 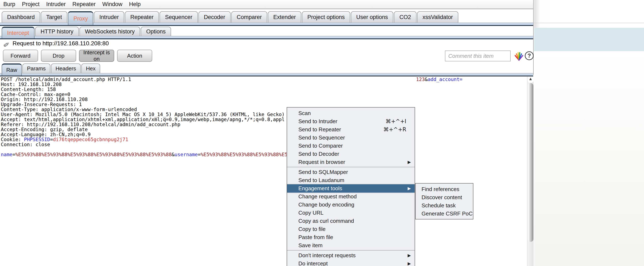 I want to click on tab-co2: CO2, so click(x=405, y=17).